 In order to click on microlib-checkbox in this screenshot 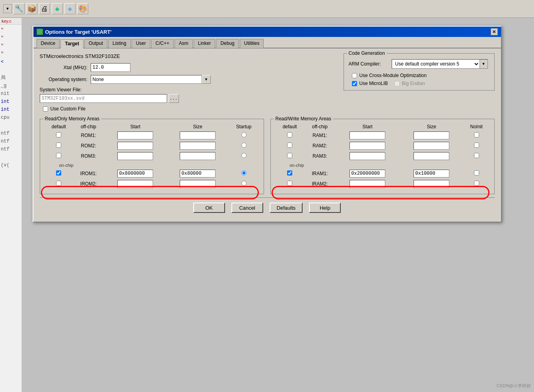, I will do `click(355, 83)`.